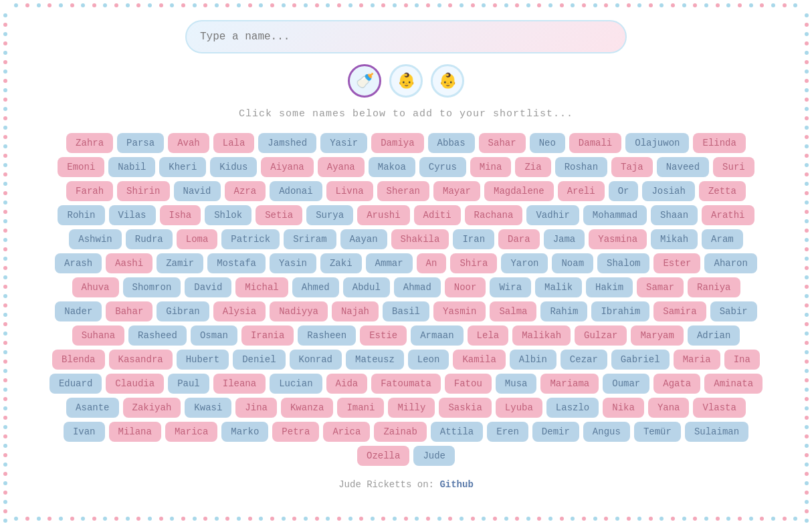  Describe the element at coordinates (245, 432) in the screenshot. I see `name-tag: Marko` at that location.